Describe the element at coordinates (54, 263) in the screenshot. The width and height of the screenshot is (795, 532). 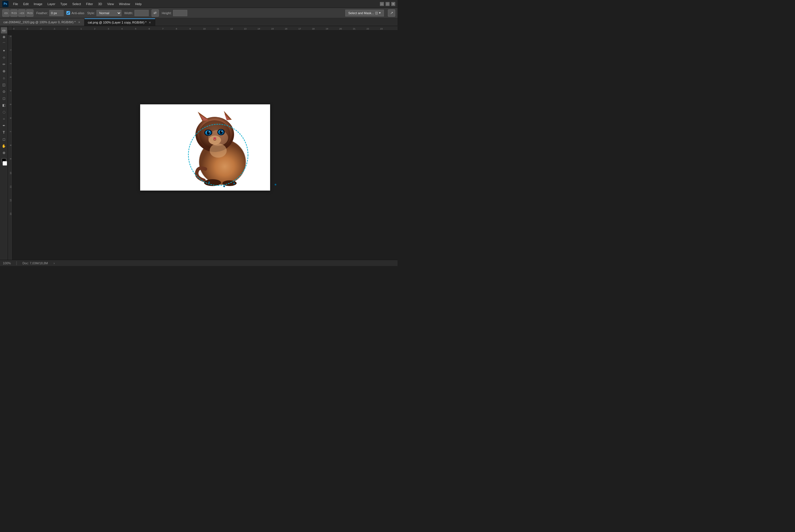
I see `status-arrow: ›` at that location.